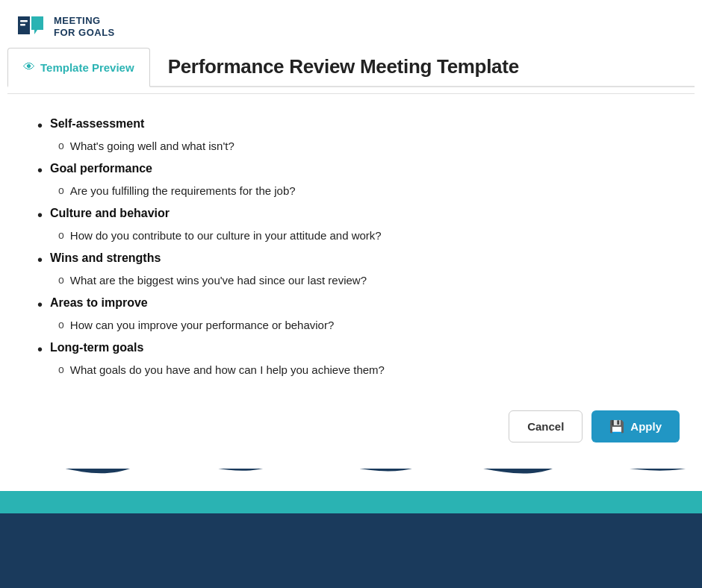 The height and width of the screenshot is (588, 702). I want to click on sub-text-0: What's going well and what isn't?, so click(152, 146).